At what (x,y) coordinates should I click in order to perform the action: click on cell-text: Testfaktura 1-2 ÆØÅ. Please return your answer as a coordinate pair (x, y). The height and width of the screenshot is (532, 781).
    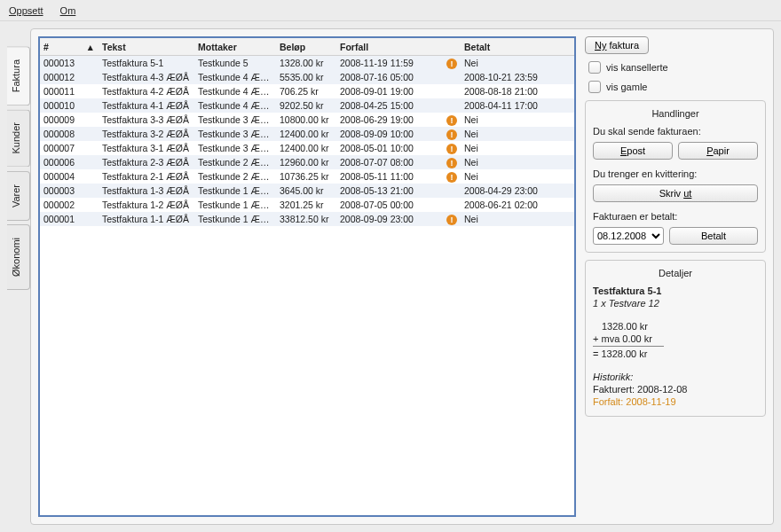
    Looking at the image, I should click on (146, 205).